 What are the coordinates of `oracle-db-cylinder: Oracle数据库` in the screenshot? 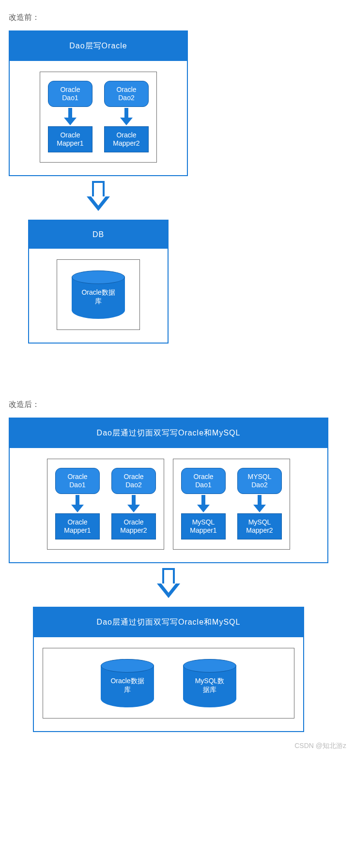 It's located at (98, 295).